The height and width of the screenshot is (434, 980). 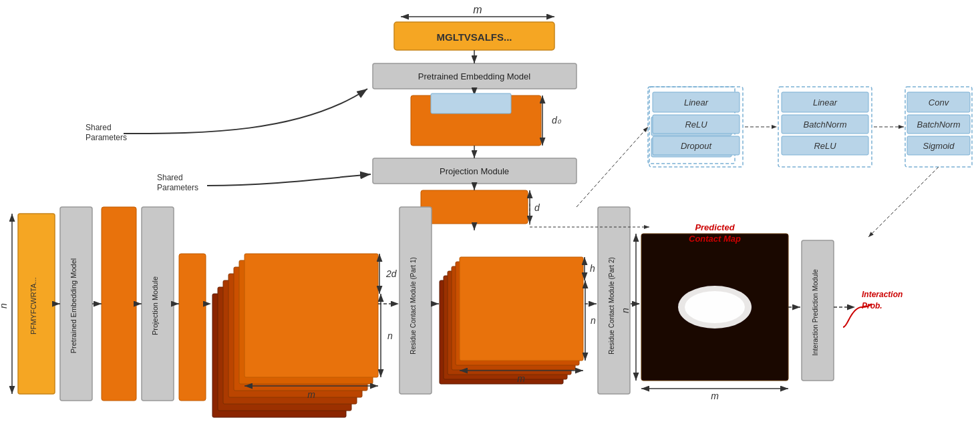 I want to click on linear1-a: Linear, so click(x=696, y=103).